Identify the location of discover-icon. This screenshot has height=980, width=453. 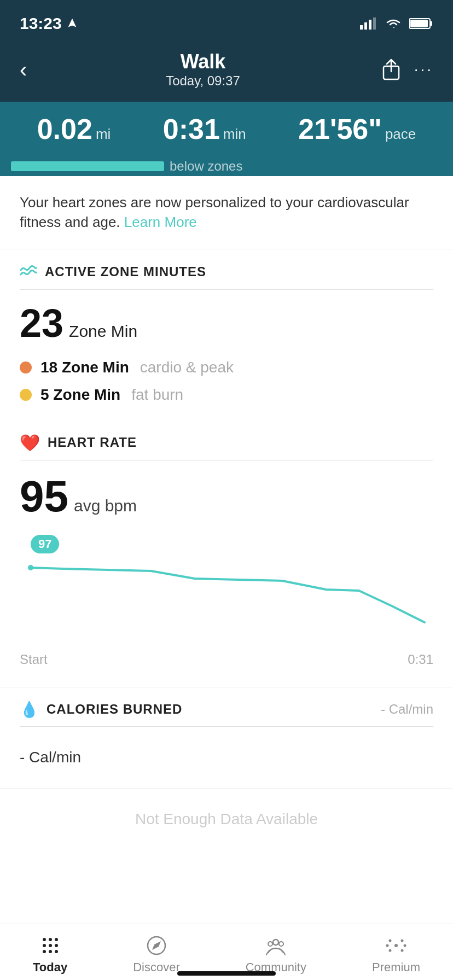
(156, 946).